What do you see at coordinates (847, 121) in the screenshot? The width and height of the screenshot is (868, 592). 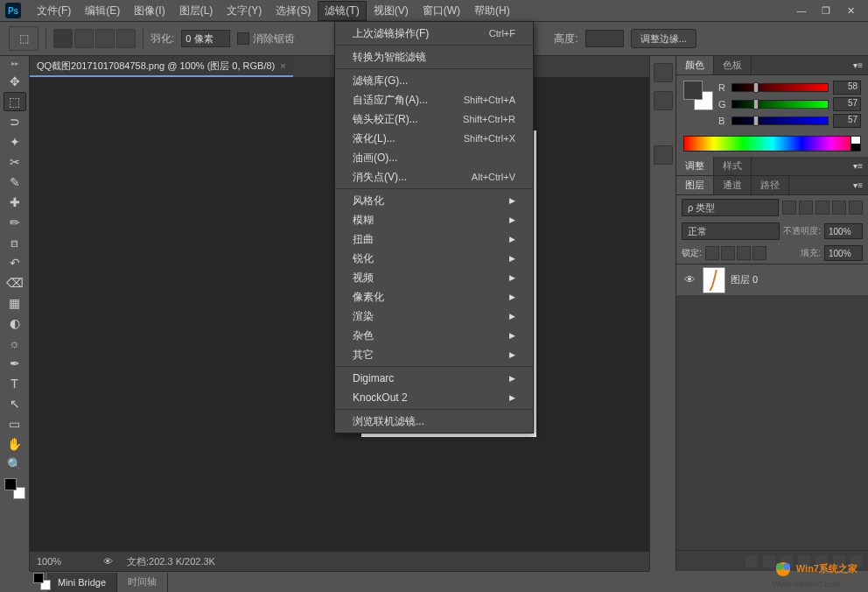 I see `b-value: 57` at bounding box center [847, 121].